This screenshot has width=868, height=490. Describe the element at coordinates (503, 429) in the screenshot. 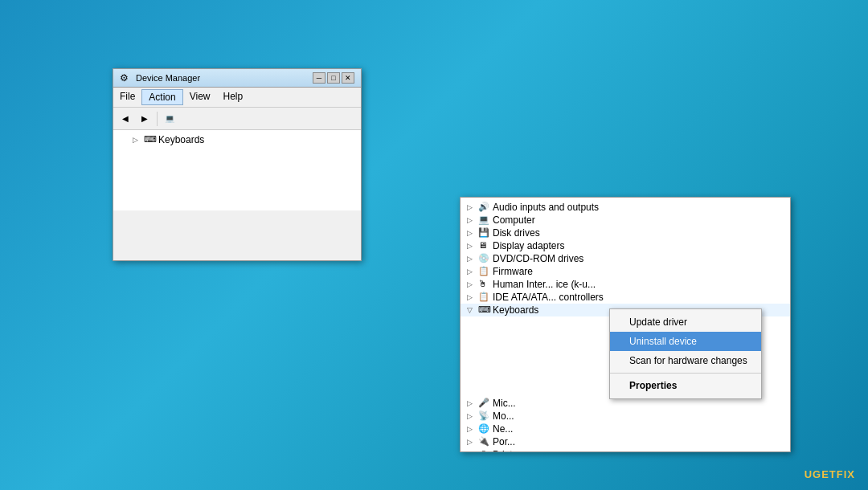

I see `ne-label: Ne...` at that location.